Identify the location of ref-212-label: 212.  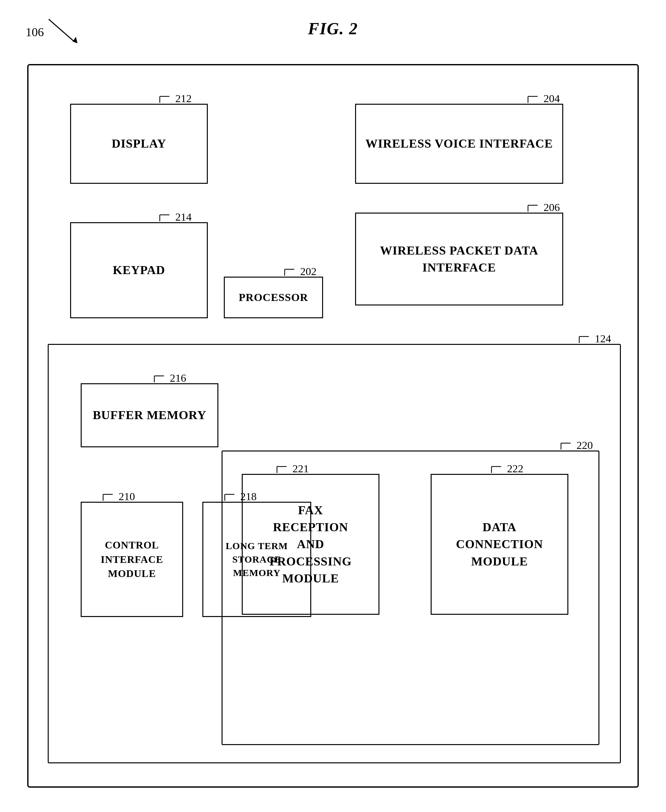
(170, 99).